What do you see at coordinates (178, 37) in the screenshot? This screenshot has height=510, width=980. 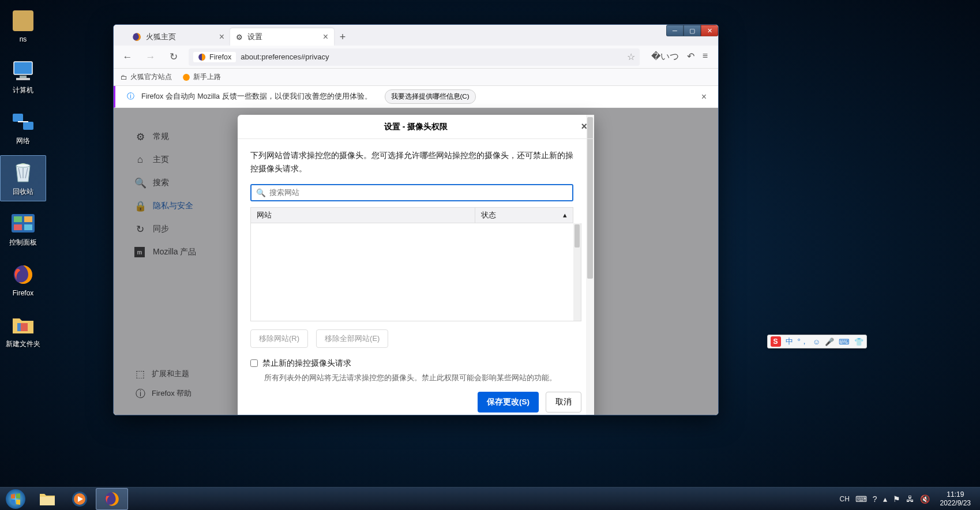 I see `tab-home: 火狐主页 ×` at bounding box center [178, 37].